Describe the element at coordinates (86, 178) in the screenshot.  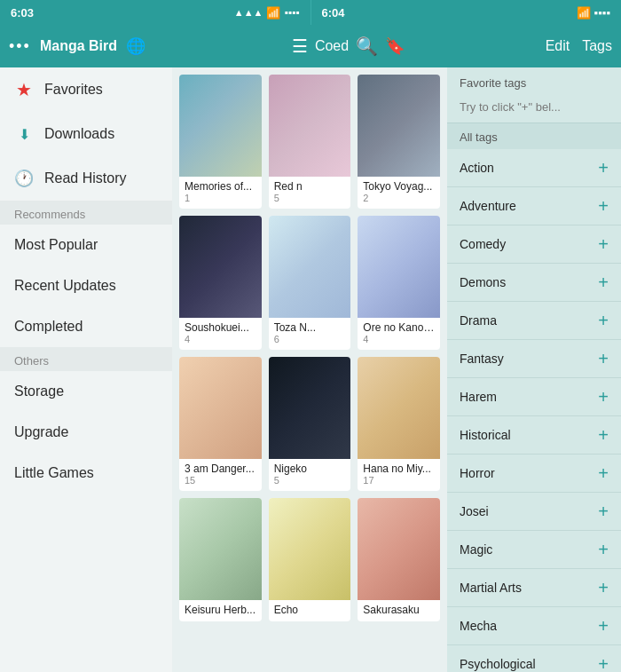
I see `sidebar-item-read-history: 🕐 Read History` at that location.